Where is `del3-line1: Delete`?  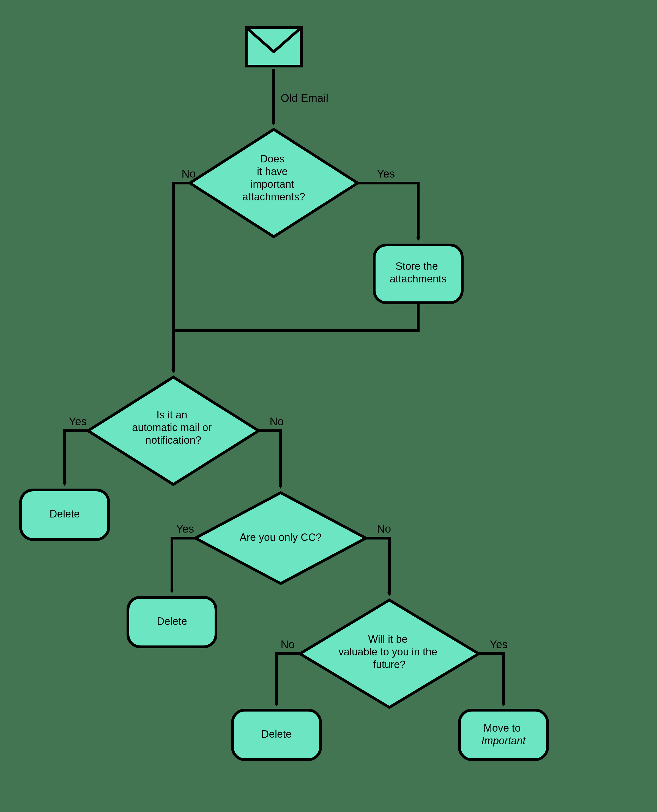
del3-line1: Delete is located at coordinates (277, 734).